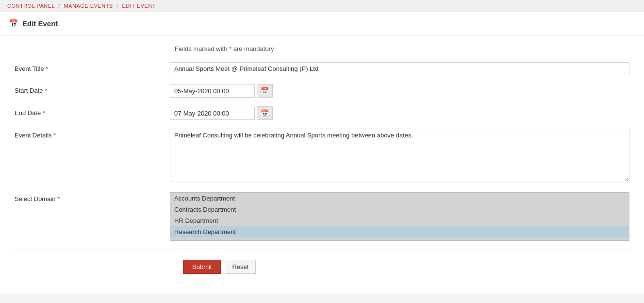  I want to click on list-item: HR Department, so click(400, 220).